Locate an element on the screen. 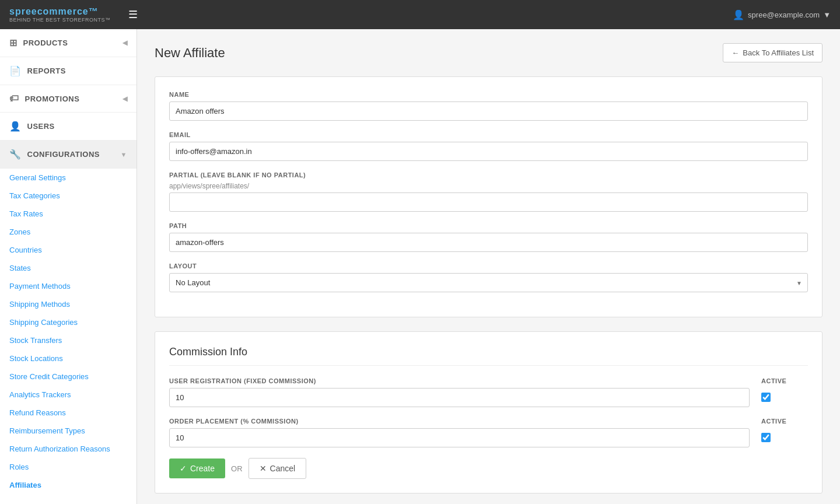 This screenshot has height=504, width=840. sidebar-item-users: 👤 USERS is located at coordinates (68, 127).